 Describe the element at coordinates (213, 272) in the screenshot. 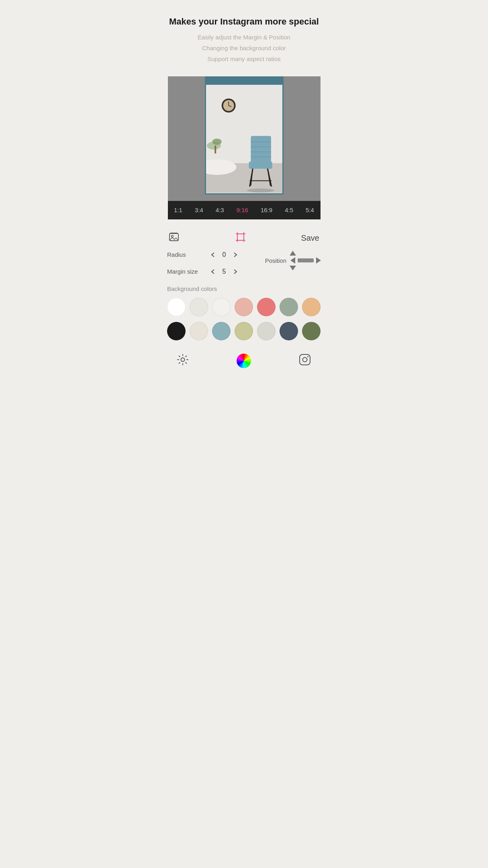

I see `margin-decrease-button` at that location.